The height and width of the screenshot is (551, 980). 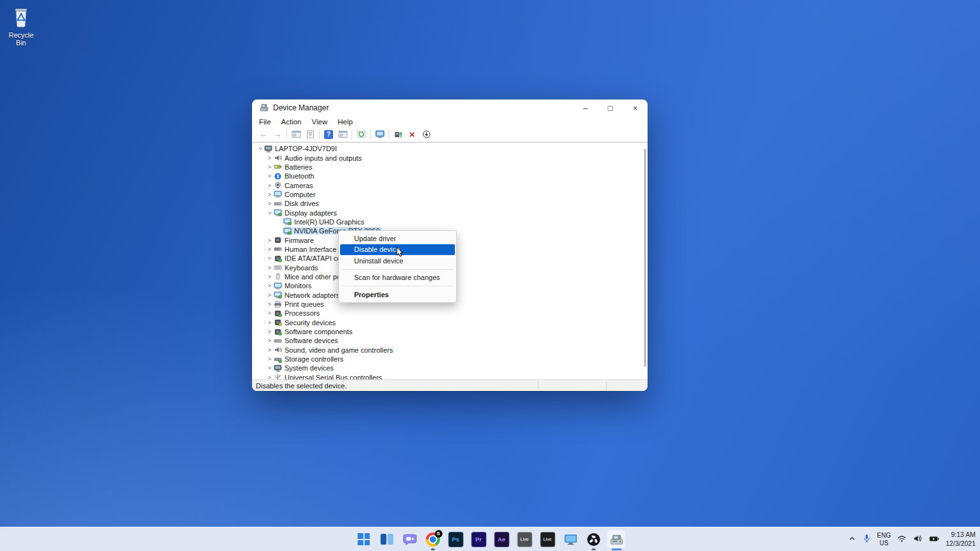 What do you see at coordinates (450, 359) in the screenshot?
I see `tree-item-storage-controllers: >Storage controllers` at bounding box center [450, 359].